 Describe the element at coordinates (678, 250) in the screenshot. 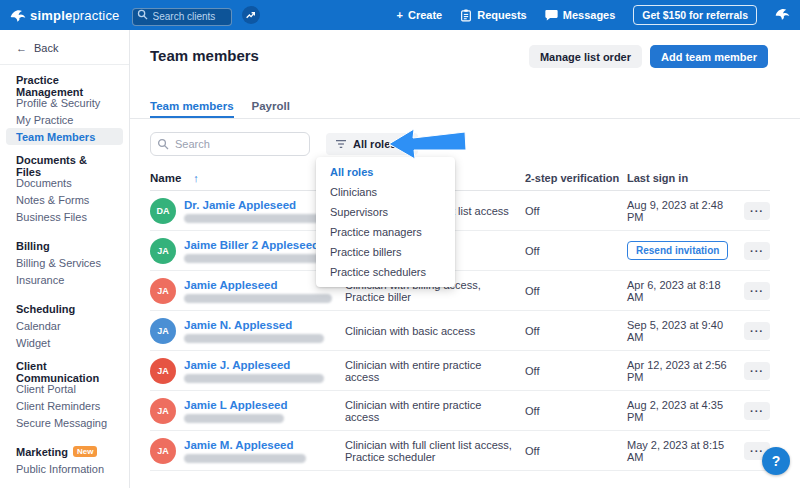

I see `resend-invitation-button: Resend invitation` at that location.